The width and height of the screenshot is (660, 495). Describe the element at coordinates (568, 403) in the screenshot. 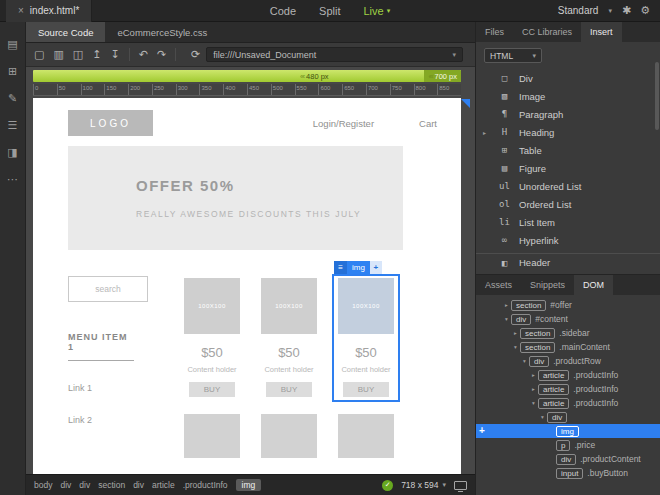

I see `dom-tree-row: + ▾ article .productInfo` at that location.